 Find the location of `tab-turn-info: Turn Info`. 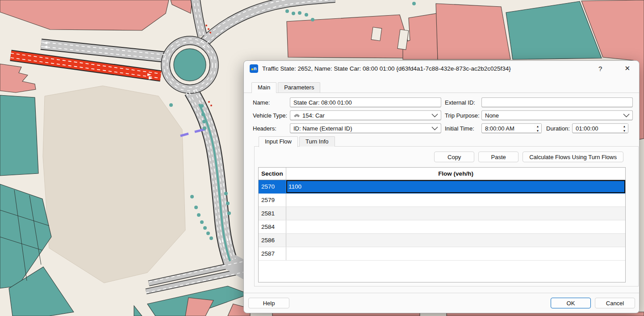

tab-turn-info: Turn Info is located at coordinates (317, 141).